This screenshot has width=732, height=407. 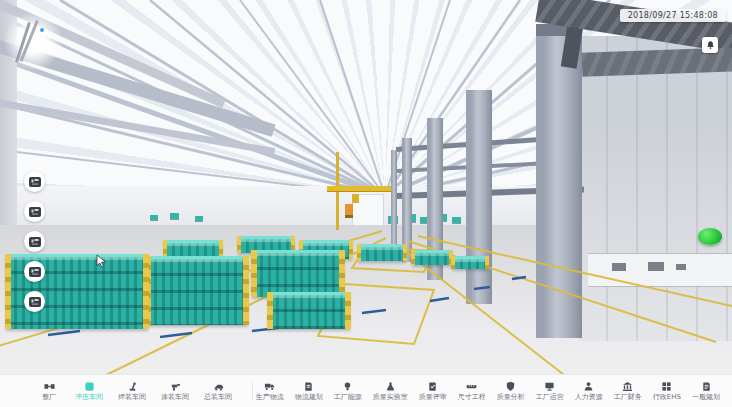 What do you see at coordinates (348, 391) in the screenshot?
I see `toolbar-item-factory-energy: 工厂能源` at bounding box center [348, 391].